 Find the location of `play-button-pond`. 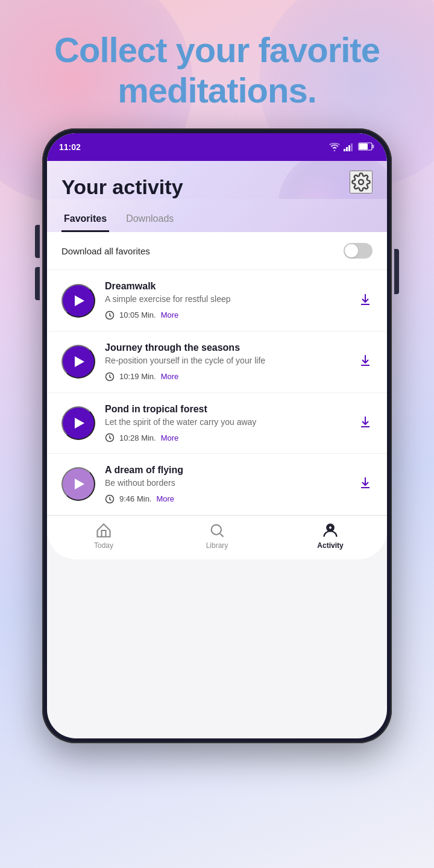

play-button-pond is located at coordinates (78, 423).